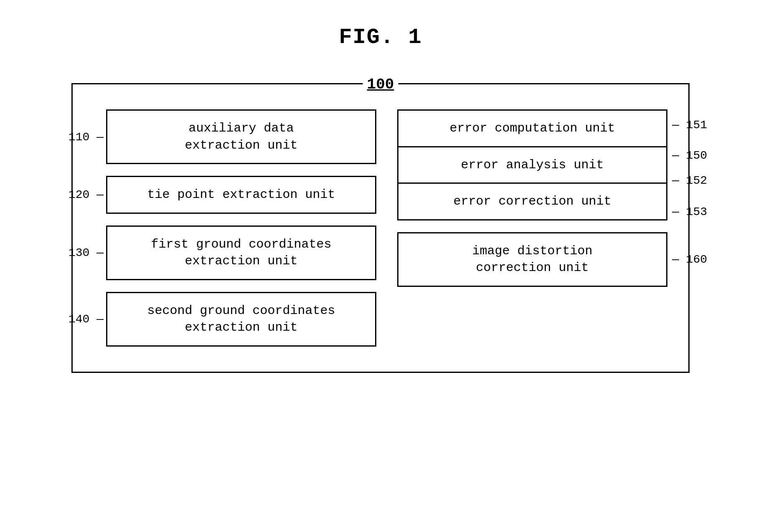 The height and width of the screenshot is (532, 761). I want to click on ref-153: — 153, so click(690, 212).